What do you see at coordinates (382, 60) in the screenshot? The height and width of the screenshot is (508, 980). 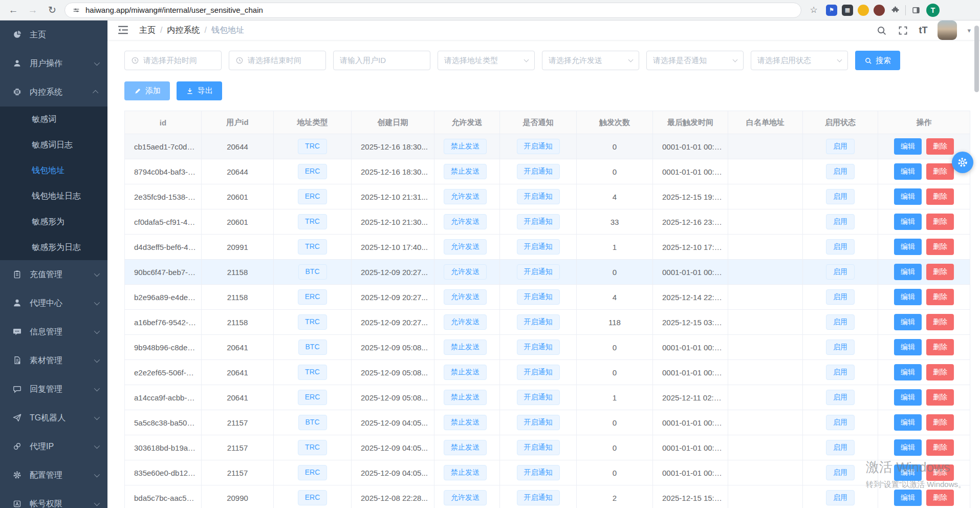 I see `filter-input-2: 请输入用户ID` at bounding box center [382, 60].